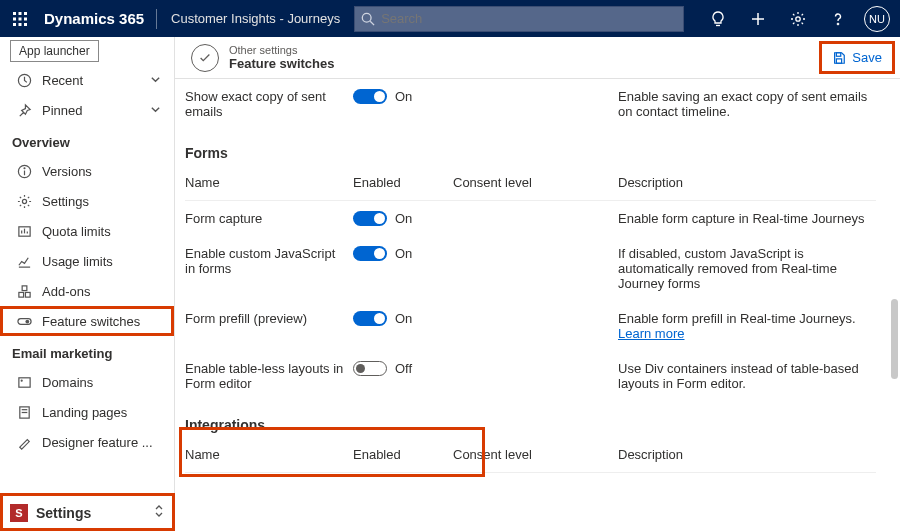 Image resolution: width=900 pixels, height=531 pixels. Describe the element at coordinates (98, 18) in the screenshot. I see `brand-label: Dynamics 365` at that location.